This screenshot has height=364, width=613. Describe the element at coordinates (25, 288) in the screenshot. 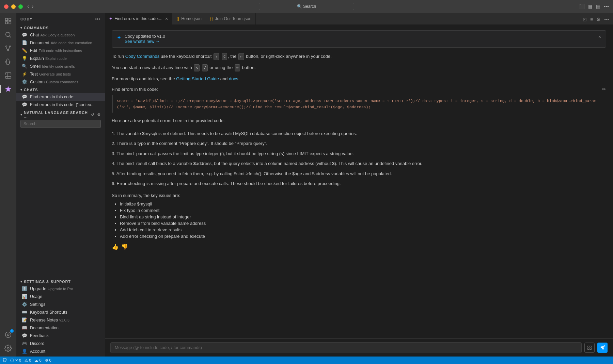

I see `upgrade-icon: ⬆️` at that location.